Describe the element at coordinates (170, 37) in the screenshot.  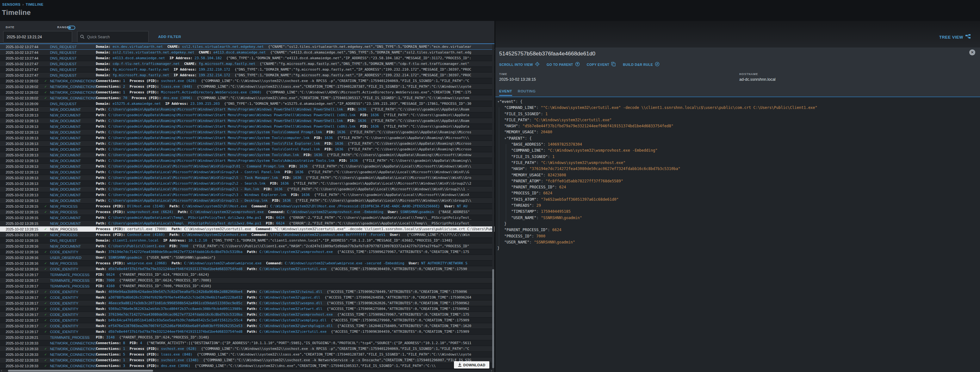
I see `add-filter-button: ADD FILTER` at that location.